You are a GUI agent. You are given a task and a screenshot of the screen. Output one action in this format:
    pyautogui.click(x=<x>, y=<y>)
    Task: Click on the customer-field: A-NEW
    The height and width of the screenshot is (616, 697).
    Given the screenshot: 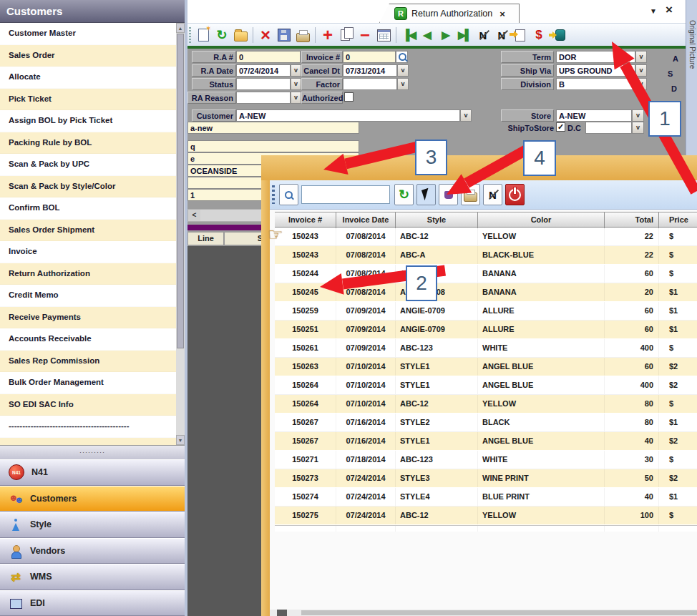 What is the action you would take?
    pyautogui.click(x=348, y=116)
    